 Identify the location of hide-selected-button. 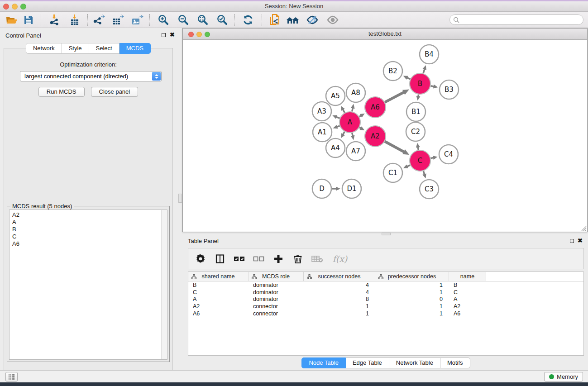
(312, 20).